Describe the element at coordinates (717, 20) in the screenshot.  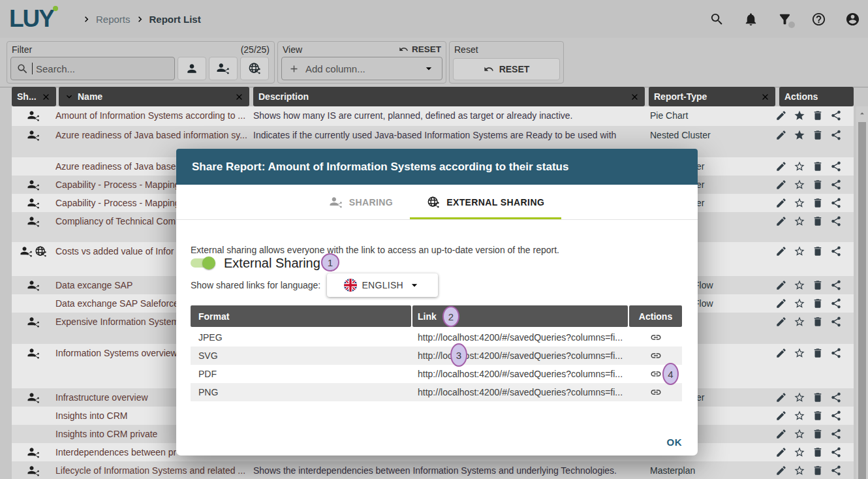
I see `search-icon` at that location.